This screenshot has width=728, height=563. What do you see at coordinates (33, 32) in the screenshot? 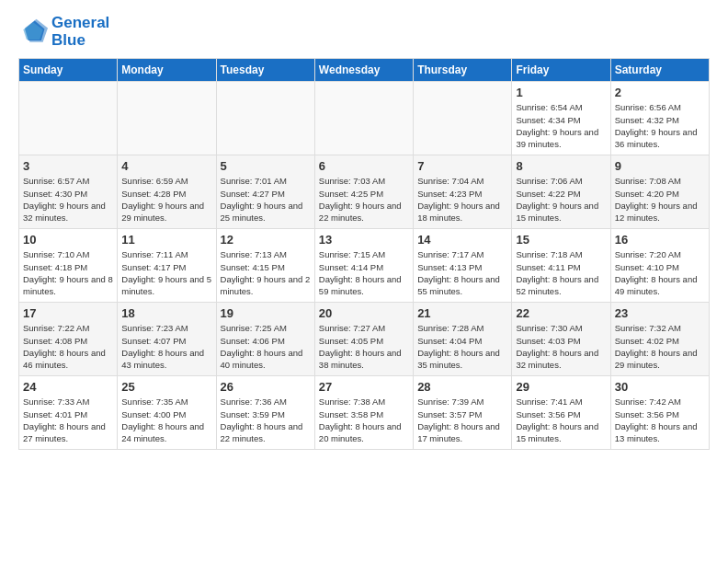
I see `logo-icon` at bounding box center [33, 32].